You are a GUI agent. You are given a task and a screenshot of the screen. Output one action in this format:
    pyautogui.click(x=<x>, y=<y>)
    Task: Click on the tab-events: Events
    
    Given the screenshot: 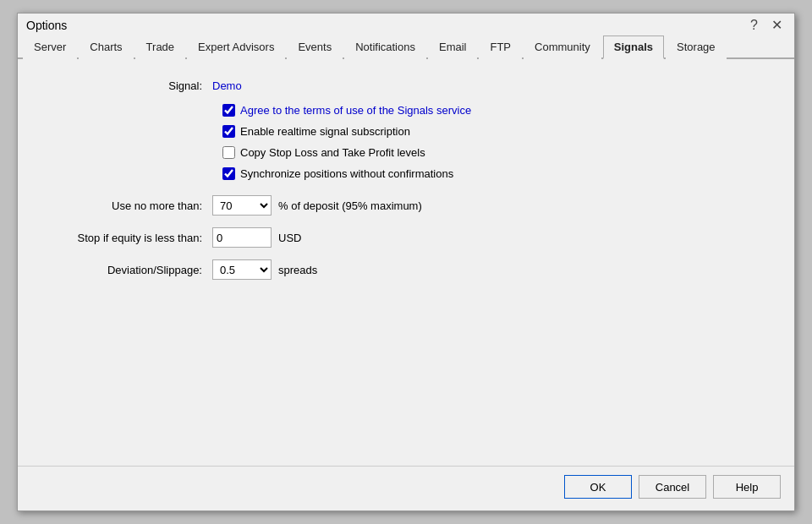 What is the action you would take?
    pyautogui.click(x=315, y=47)
    